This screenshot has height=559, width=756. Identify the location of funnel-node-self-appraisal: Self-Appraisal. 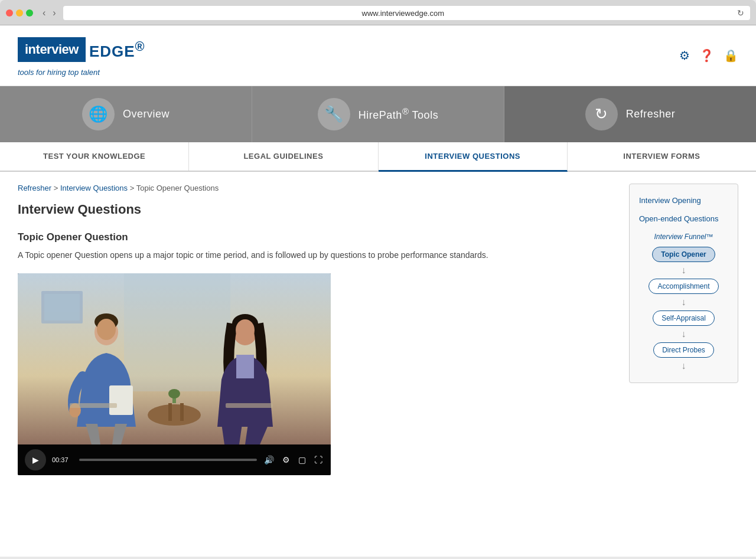
(684, 318).